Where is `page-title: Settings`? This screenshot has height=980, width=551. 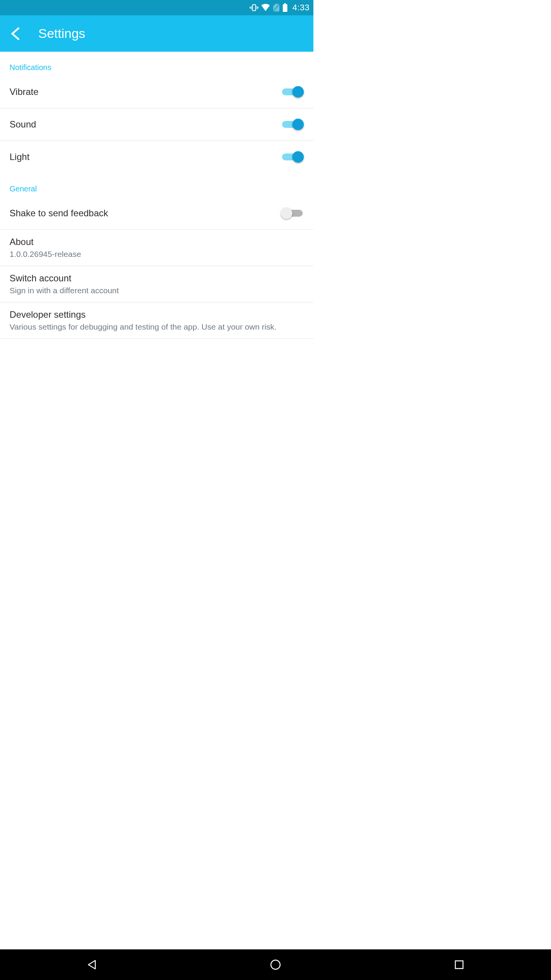
page-title: Settings is located at coordinates (62, 34).